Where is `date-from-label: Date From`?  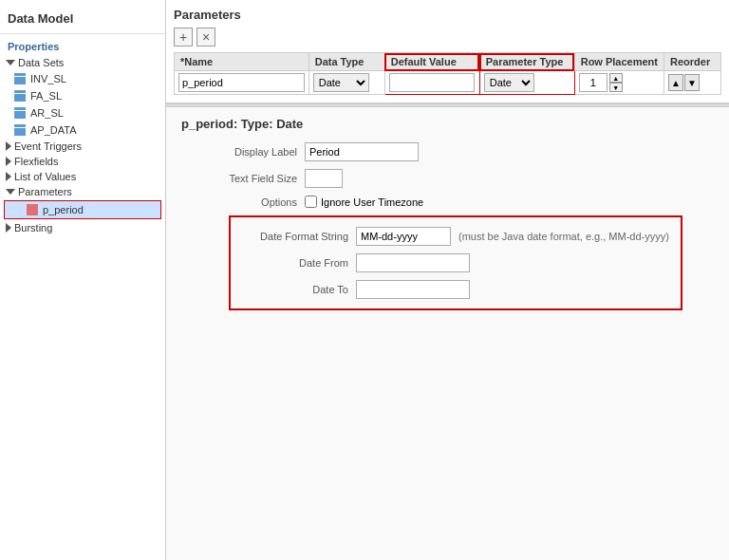 date-from-label: Date From is located at coordinates (299, 263).